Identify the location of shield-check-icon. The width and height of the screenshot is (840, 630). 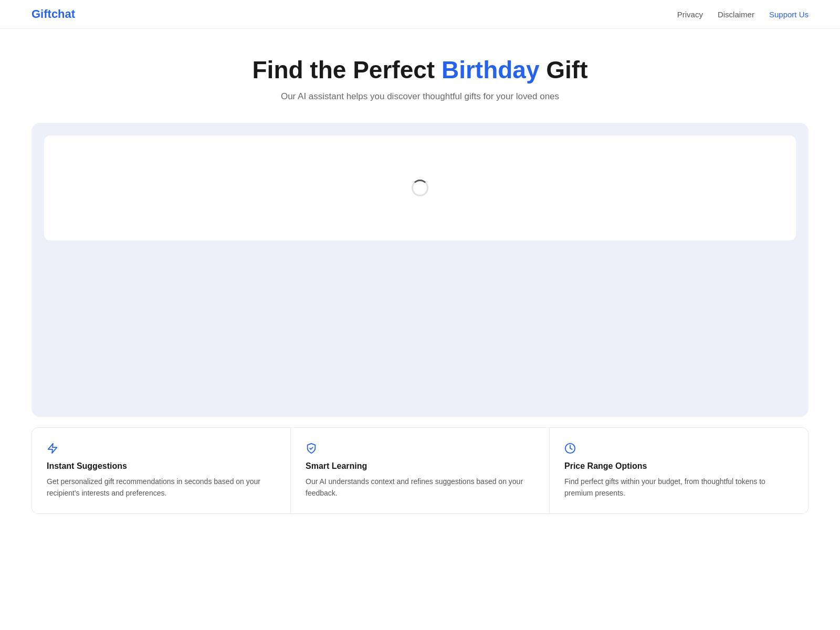
(420, 448).